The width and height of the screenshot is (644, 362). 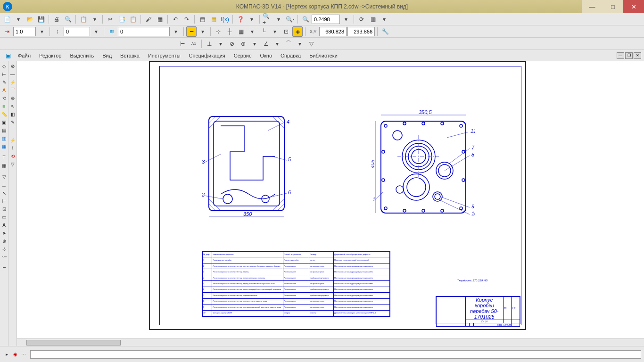 What do you see at coordinates (112, 32) in the screenshot?
I see `layer-icon: ≋` at bounding box center [112, 32].